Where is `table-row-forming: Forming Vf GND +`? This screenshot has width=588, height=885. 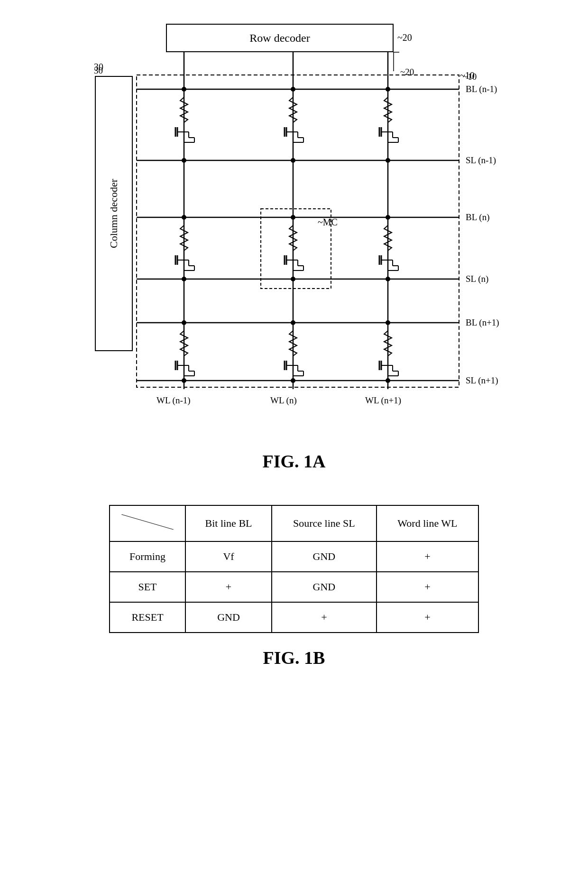 table-row-forming: Forming Vf GND + is located at coordinates (294, 557).